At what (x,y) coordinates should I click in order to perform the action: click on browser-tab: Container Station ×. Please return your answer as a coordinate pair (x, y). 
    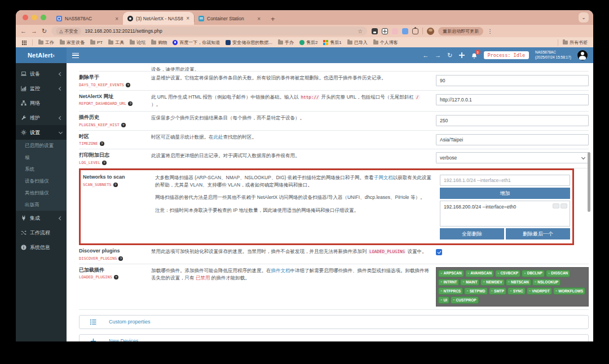
    Looking at the image, I should click on (230, 19).